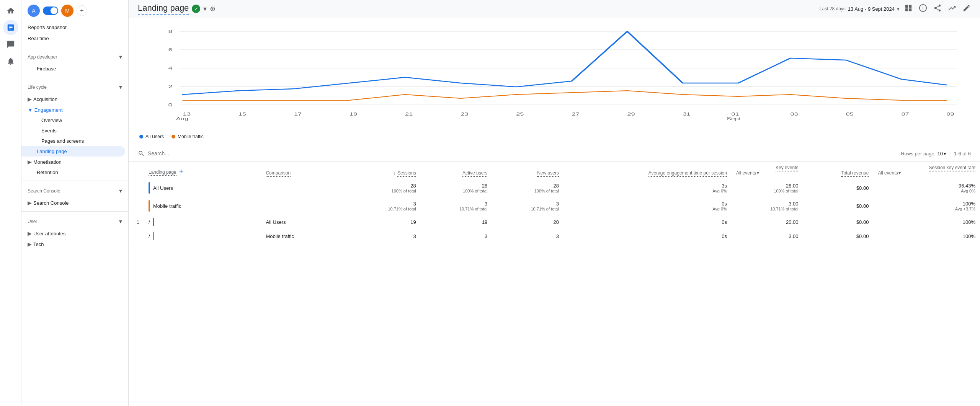  I want to click on search-console-header: Search Console ▾, so click(75, 191).